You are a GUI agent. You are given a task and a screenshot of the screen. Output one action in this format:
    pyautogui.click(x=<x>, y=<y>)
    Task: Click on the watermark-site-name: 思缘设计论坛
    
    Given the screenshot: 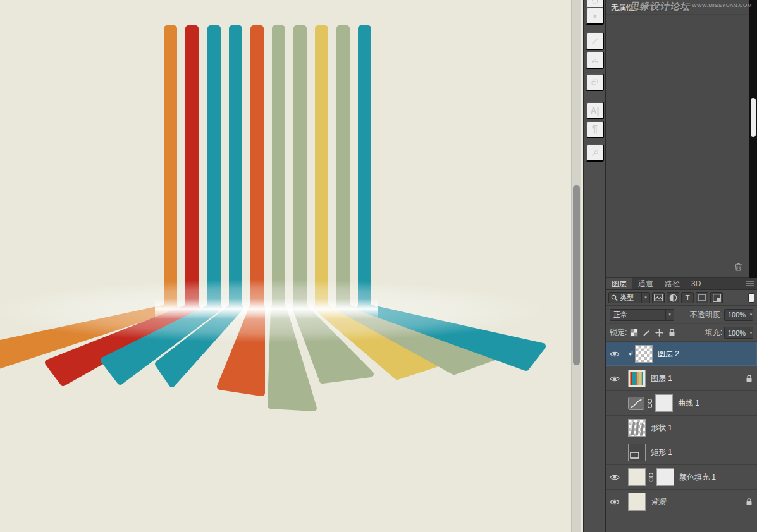 What is the action you would take?
    pyautogui.click(x=660, y=6)
    